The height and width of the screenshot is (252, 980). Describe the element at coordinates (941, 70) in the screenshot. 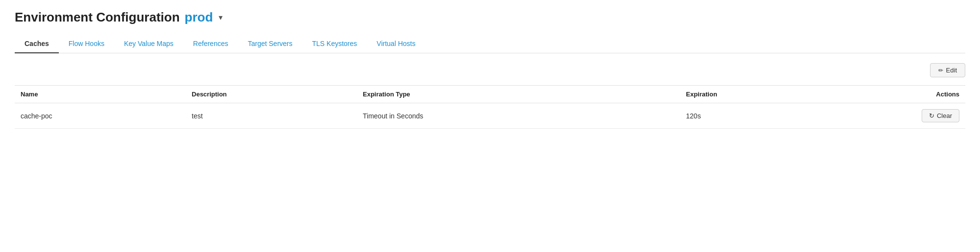

I see `pencil-icon: ✏` at that location.